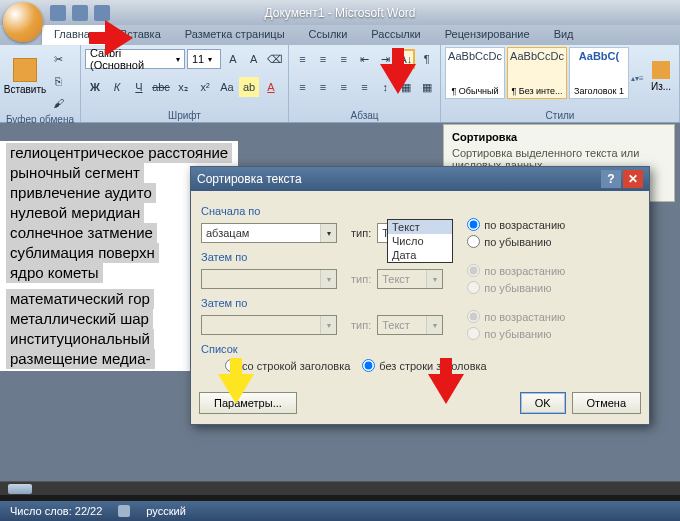 The width and height of the screenshot is (680, 521). What do you see at coordinates (249, 87) in the screenshot?
I see `highlight-button: ab` at bounding box center [249, 87].